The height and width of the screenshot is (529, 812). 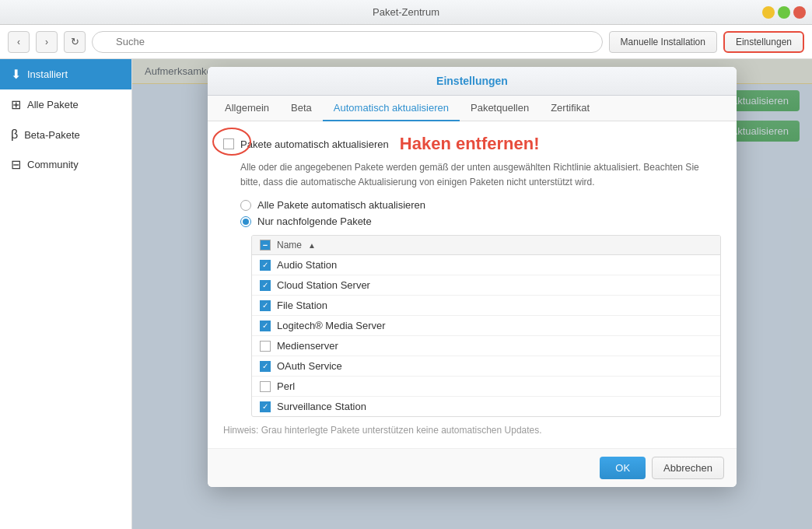 What do you see at coordinates (470, 144) in the screenshot?
I see `red-annotation-text: Haken entfernen!` at bounding box center [470, 144].